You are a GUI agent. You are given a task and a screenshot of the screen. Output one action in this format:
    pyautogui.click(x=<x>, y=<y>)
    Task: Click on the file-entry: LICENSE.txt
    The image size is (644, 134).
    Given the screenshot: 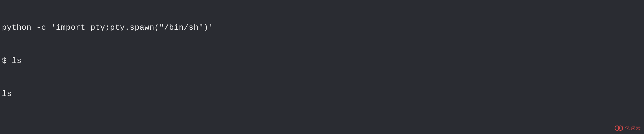 What is the action you would take?
    pyautogui.click(x=132, y=133)
    